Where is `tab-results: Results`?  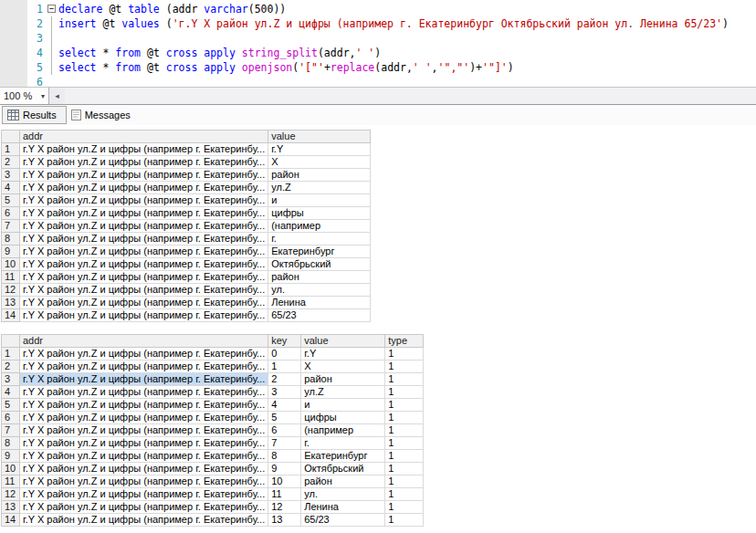 tab-results: Results is located at coordinates (35, 115).